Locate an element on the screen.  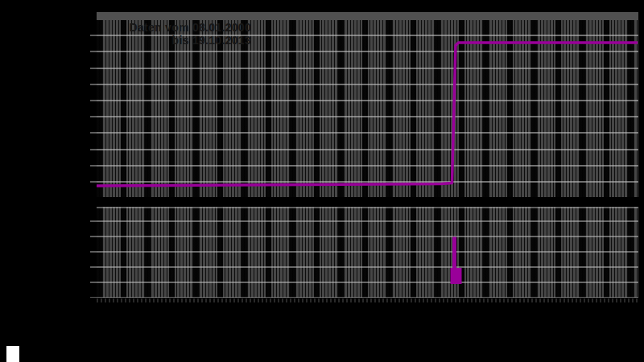
chart-title-line1: Daten vom 08.01.2000 is located at coordinates (174, 27).